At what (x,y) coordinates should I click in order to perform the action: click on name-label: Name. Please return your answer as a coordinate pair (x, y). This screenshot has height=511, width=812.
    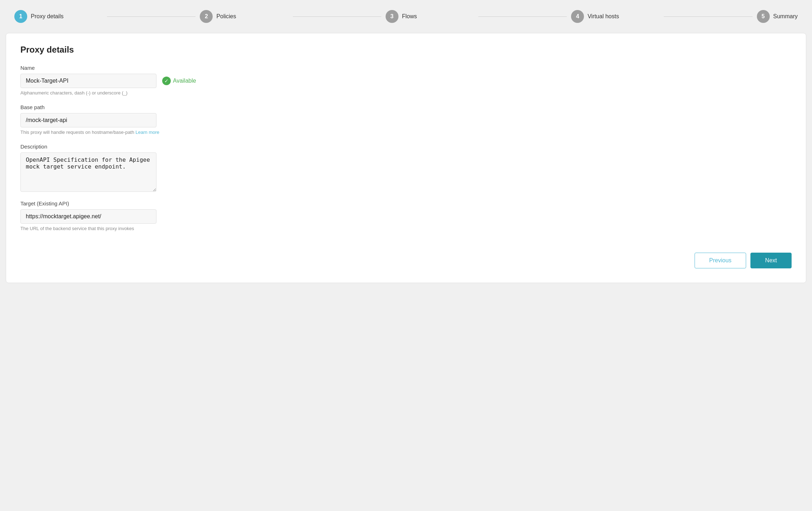
    Looking at the image, I should click on (406, 68).